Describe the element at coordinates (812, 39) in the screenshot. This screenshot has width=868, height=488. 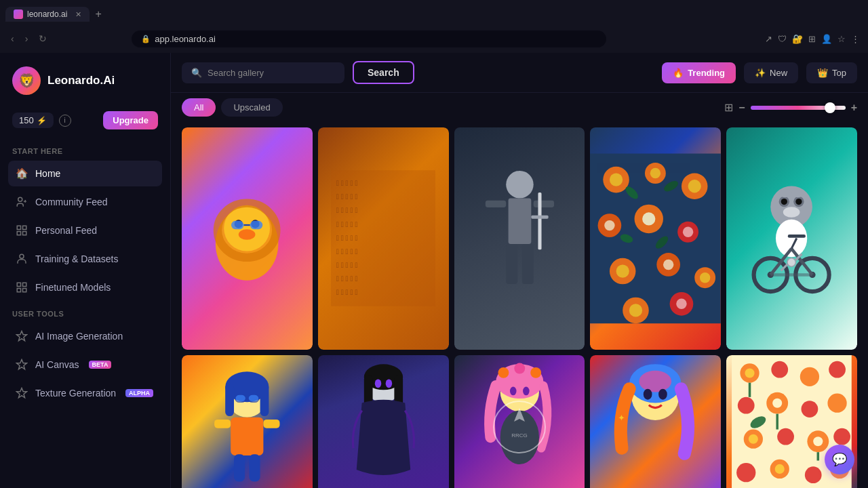
I see `extensions-icon: ⊞` at that location.